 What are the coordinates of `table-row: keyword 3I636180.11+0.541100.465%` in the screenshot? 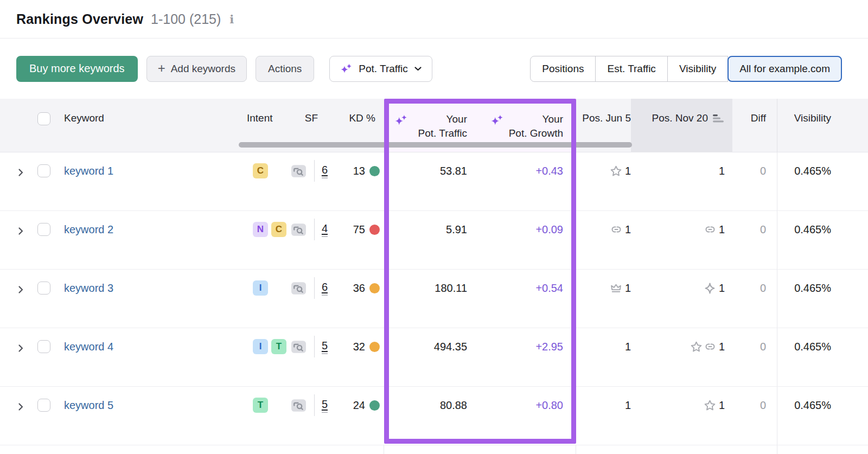 It's located at (434, 299).